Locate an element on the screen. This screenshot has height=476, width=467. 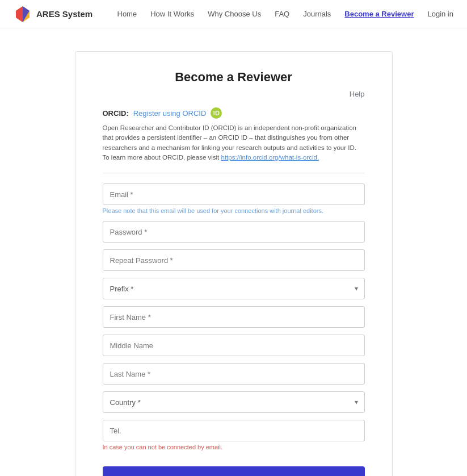
orcid-link: https://info.orcid.org/what-is-orcid. is located at coordinates (270, 157).